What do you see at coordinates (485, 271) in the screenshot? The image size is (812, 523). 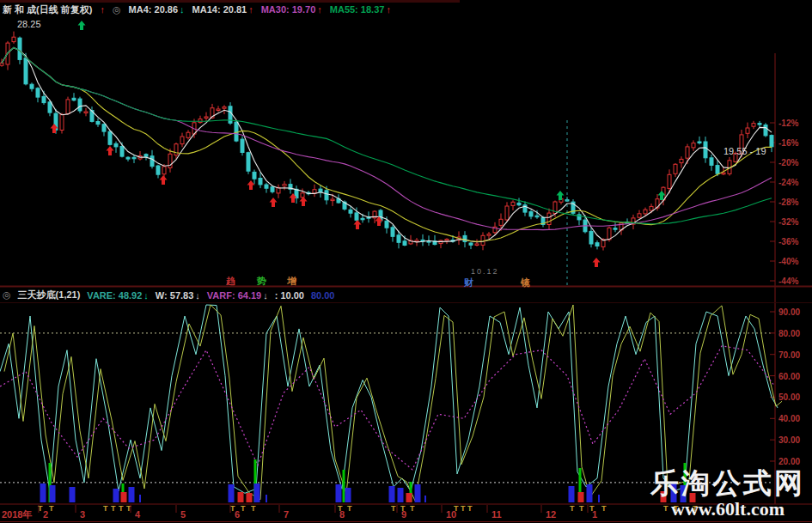 I see `faint-watermark-text: 10.12` at bounding box center [485, 271].